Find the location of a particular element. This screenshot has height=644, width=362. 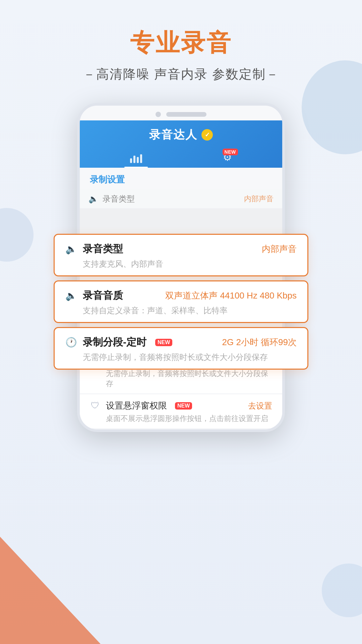

phone-notch is located at coordinates (181, 113).